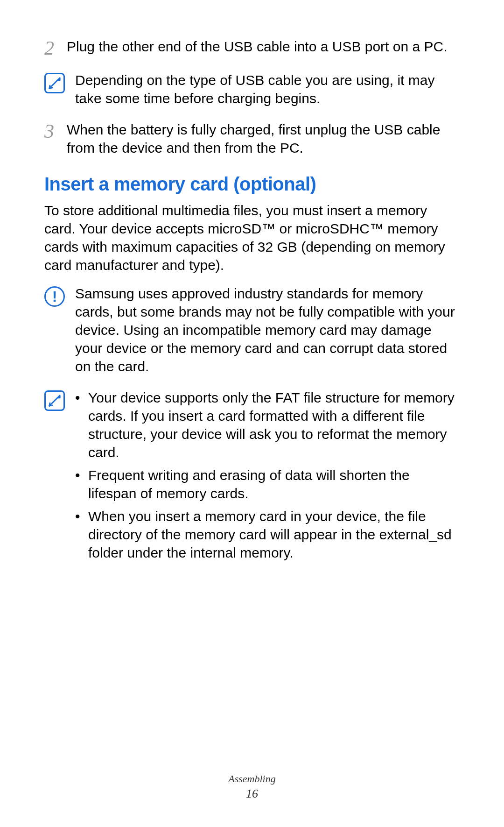 The width and height of the screenshot is (504, 827). Describe the element at coordinates (252, 89) in the screenshot. I see `note-usb-charging: Depending on the type of USB cable you a…` at that location.